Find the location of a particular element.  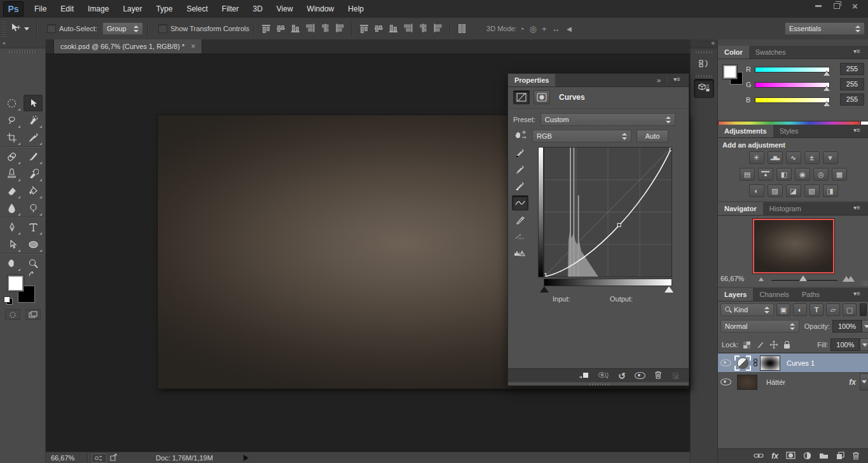

3d-rotate-icon: ◔ is located at coordinates (522, 29).